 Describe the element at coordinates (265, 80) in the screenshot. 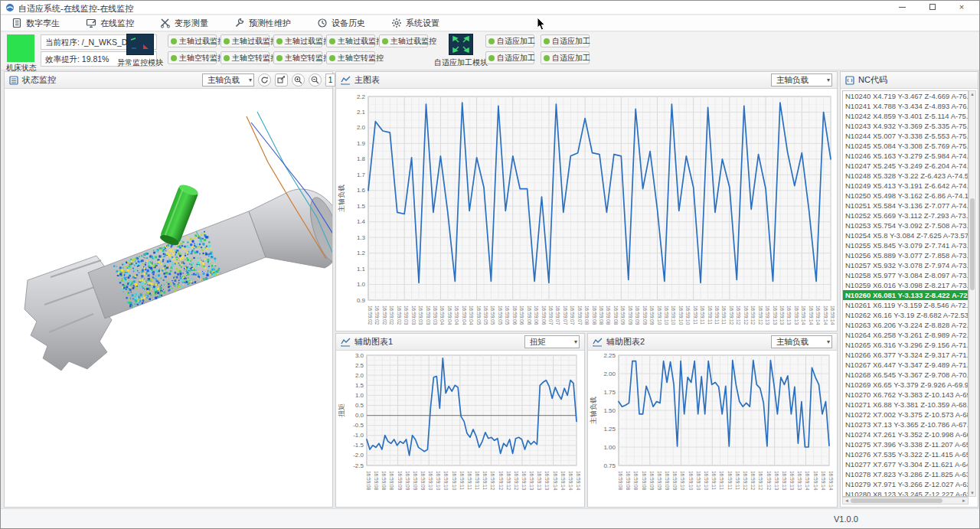

I see `rotate-view-icon` at that location.